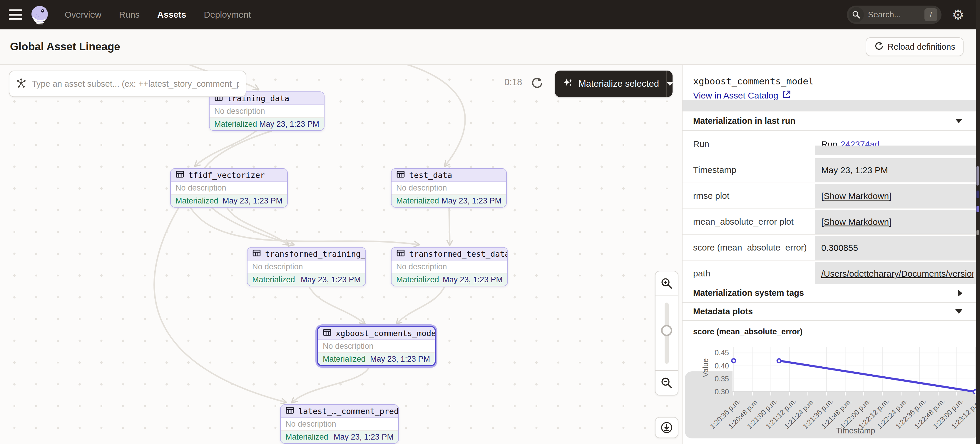 The width and height of the screenshot is (980, 444). Describe the element at coordinates (711, 379) in the screenshot. I see `y-tick-label: 0.35` at that location.